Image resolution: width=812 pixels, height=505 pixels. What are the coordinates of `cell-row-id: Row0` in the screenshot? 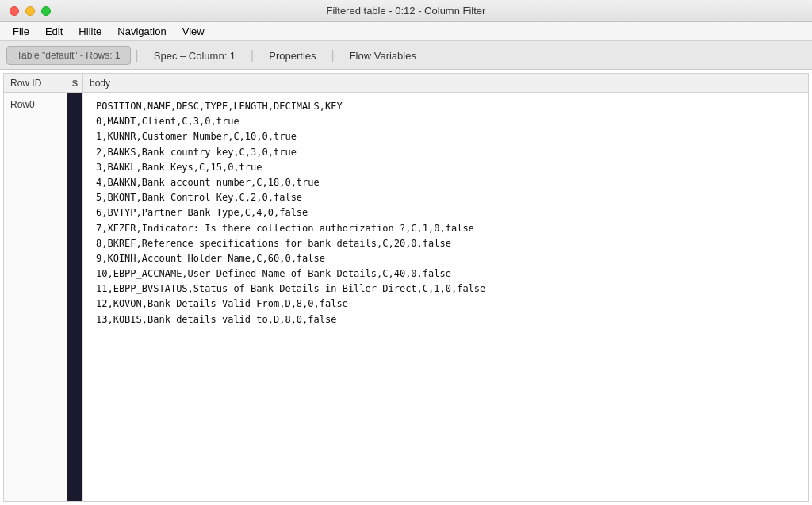 It's located at (36, 296).